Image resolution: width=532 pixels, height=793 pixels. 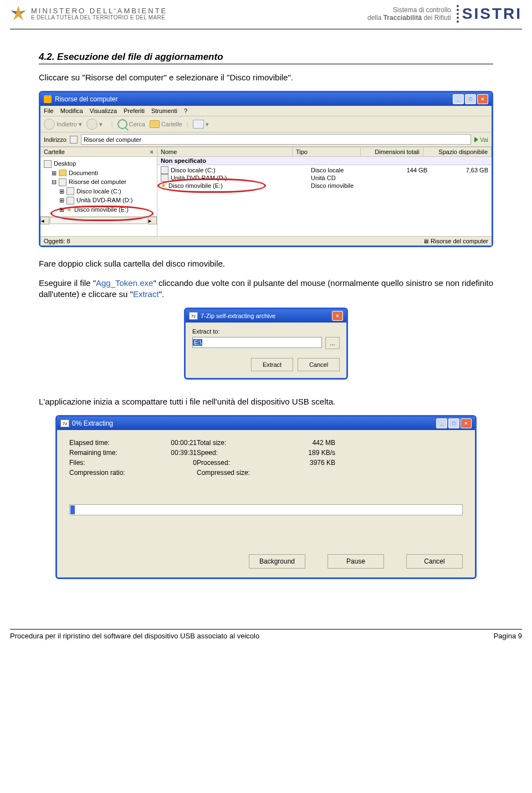 What do you see at coordinates (483, 99) in the screenshot?
I see `close-button: ×` at bounding box center [483, 99].